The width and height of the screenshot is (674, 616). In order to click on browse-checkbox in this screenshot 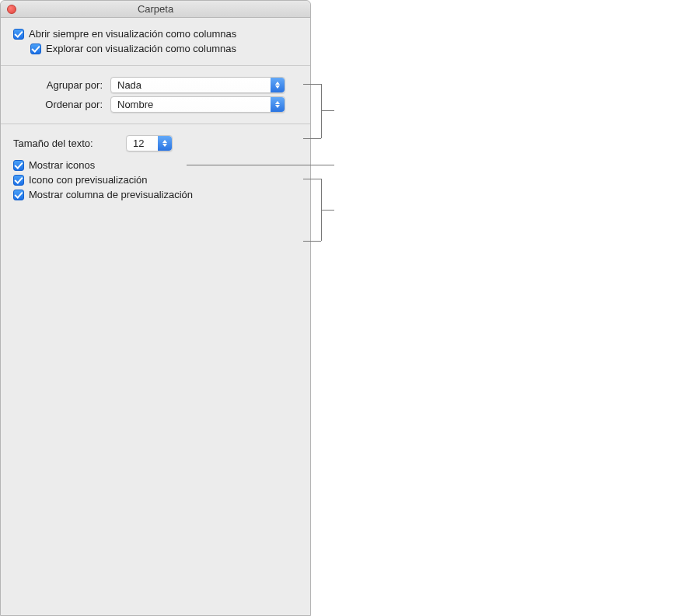, I will do `click(36, 49)`.